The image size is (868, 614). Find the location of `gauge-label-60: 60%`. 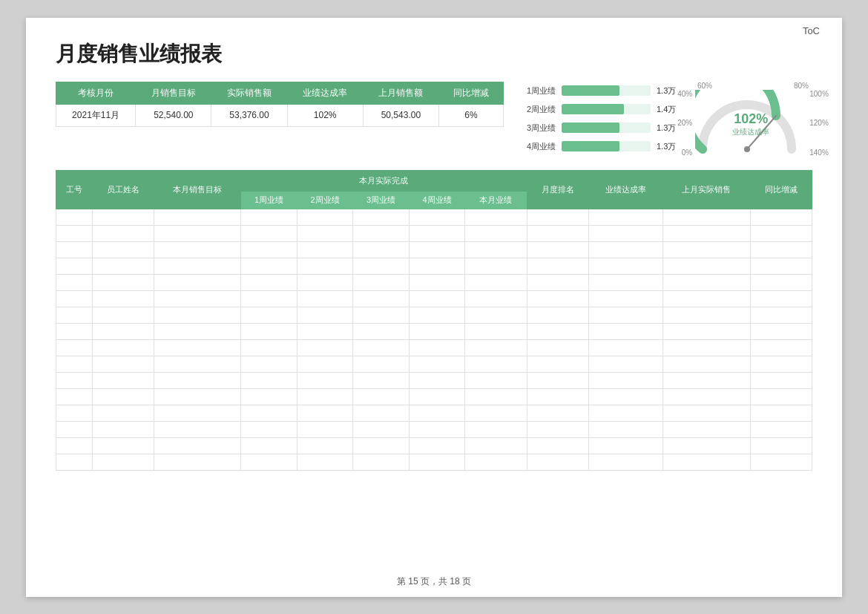

gauge-label-60: 60% is located at coordinates (705, 86).